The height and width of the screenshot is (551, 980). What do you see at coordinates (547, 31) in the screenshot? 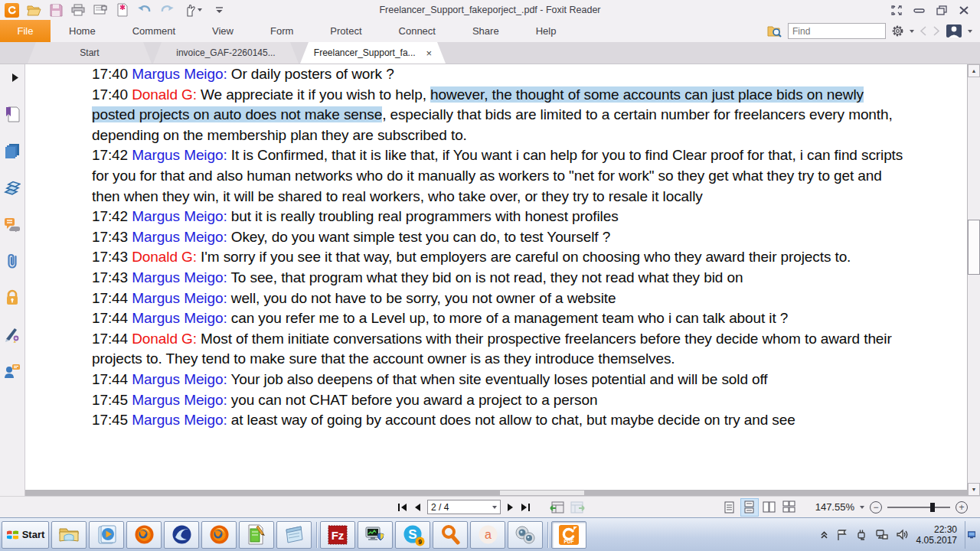
I see `tab-help: Help` at bounding box center [547, 31].